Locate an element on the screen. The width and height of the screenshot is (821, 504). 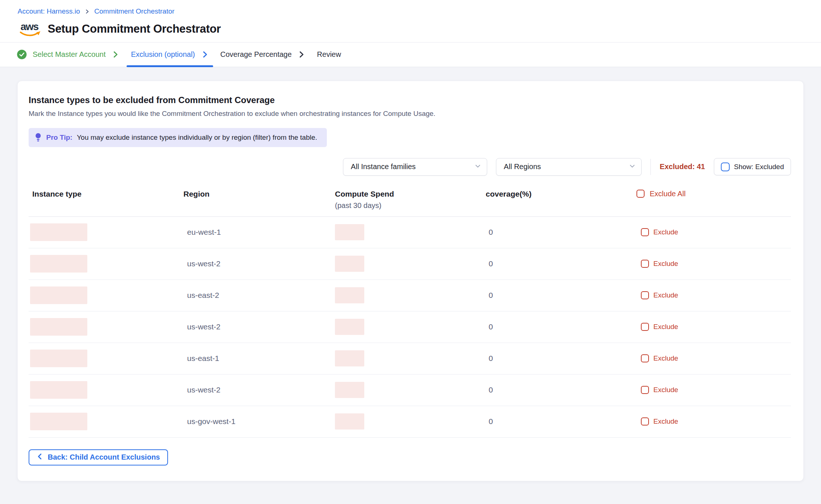
exclude-all-label: Exclude All is located at coordinates (668, 194).